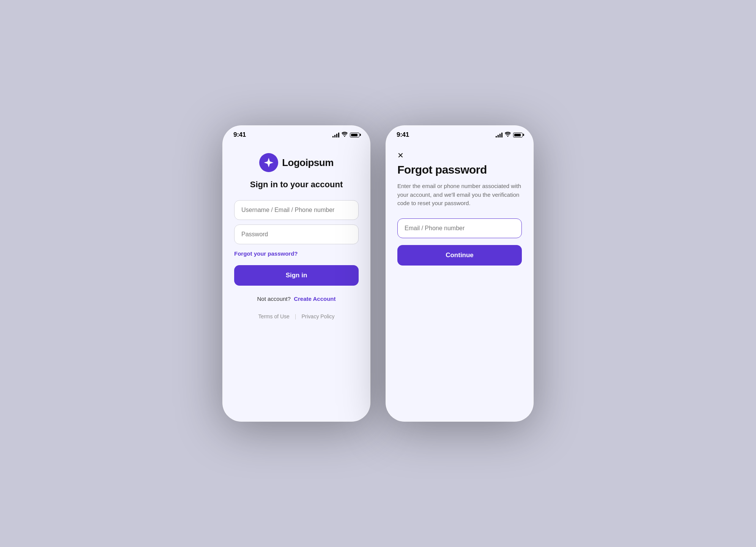 Image resolution: width=756 pixels, height=547 pixels. What do you see at coordinates (296, 275) in the screenshot?
I see `signin-button: Sign in` at bounding box center [296, 275].